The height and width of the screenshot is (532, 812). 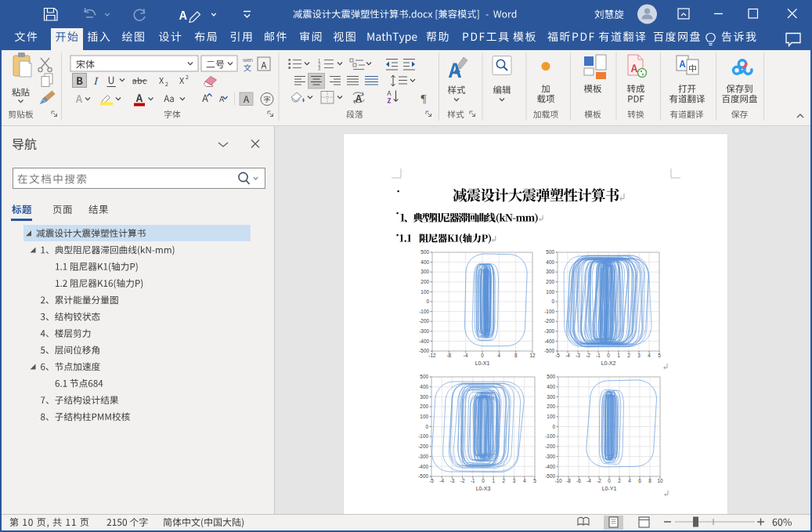 What do you see at coordinates (96, 81) in the screenshot?
I see `svg-text: I` at bounding box center [96, 81].